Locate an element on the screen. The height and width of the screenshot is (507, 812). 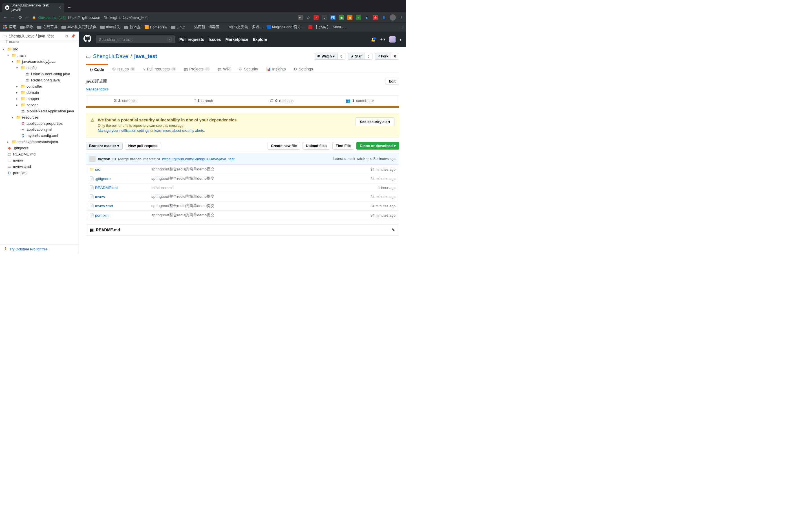
bookmark-item: Linux is located at coordinates (178, 27).